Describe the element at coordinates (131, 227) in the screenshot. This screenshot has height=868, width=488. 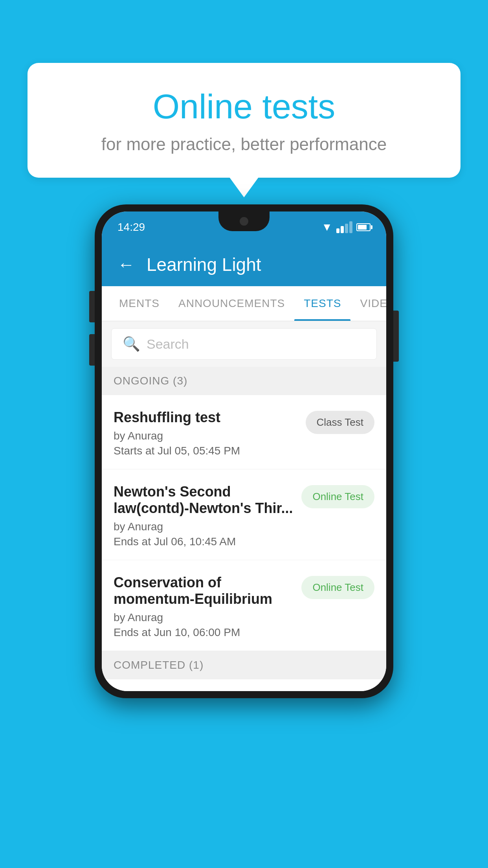
I see `status-time: 14:29` at that location.